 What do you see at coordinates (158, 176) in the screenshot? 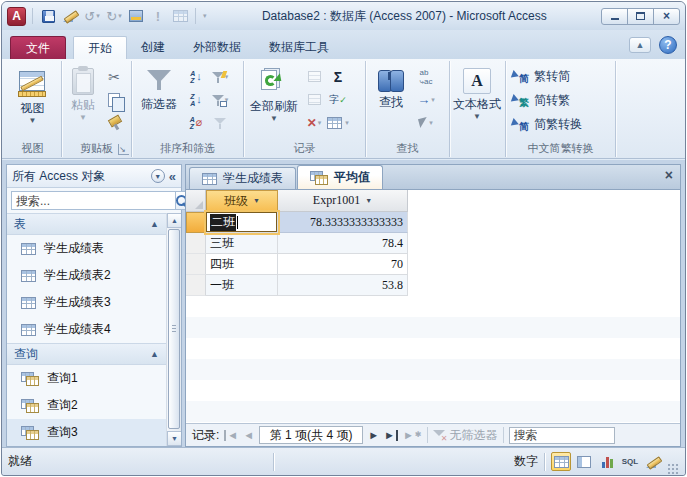
I see `nav-menu-dropdown-icon: ▼` at bounding box center [158, 176].